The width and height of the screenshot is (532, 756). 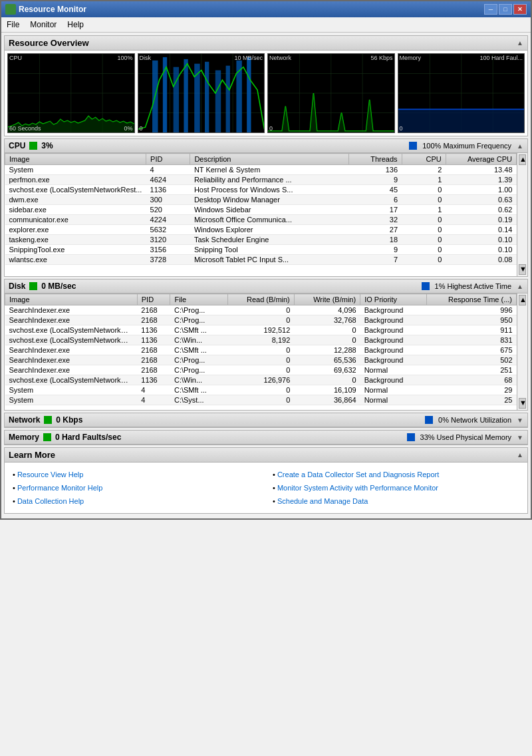 I want to click on resource-overview-header: Resource Overview ▲, so click(x=266, y=43).